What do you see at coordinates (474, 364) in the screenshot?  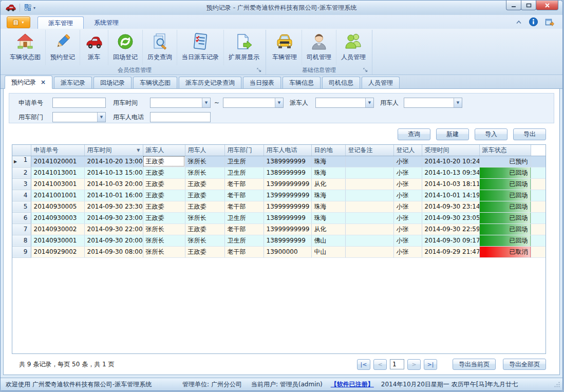 I see `export-current-page-button: 导出当前页` at bounding box center [474, 364].